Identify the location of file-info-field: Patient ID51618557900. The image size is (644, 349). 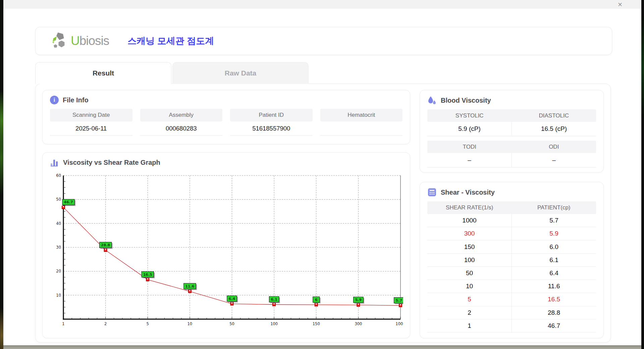
(271, 122).